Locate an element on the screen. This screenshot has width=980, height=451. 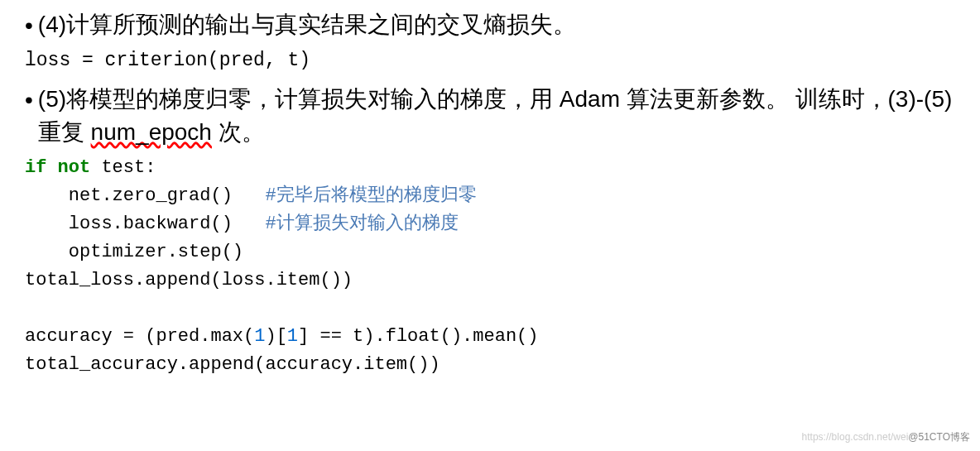
code-l2: net.zero_grad() is located at coordinates (145, 195).